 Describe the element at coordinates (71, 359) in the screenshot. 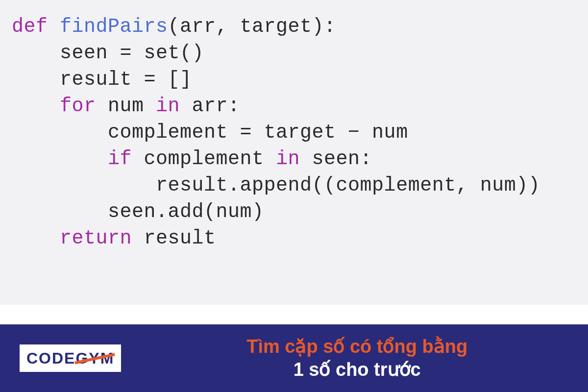

I see `logo-text: CODEGYM` at that location.